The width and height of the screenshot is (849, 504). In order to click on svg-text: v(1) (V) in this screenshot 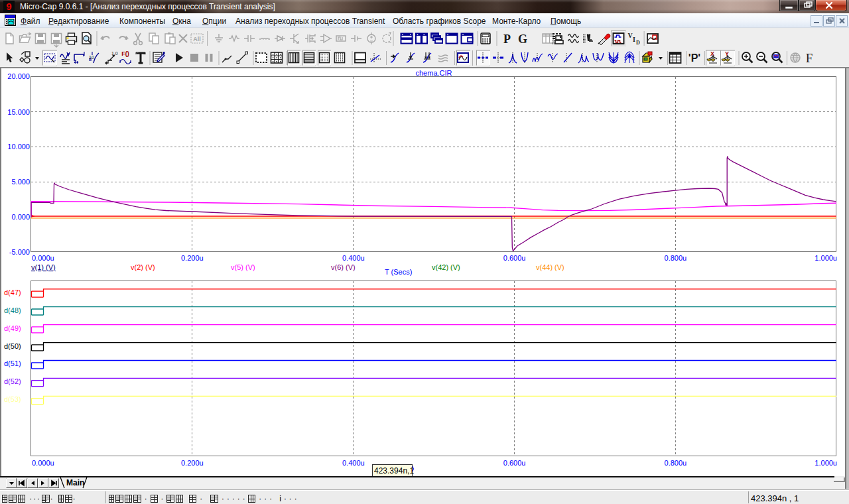, I will do `click(44, 267)`.